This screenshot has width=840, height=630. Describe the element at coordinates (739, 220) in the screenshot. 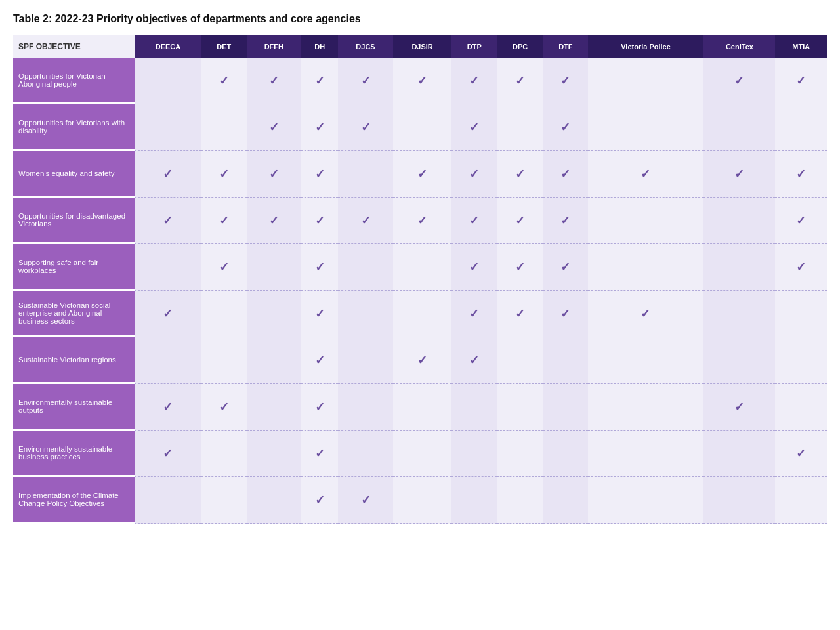

I see `cell-row3-col11` at that location.